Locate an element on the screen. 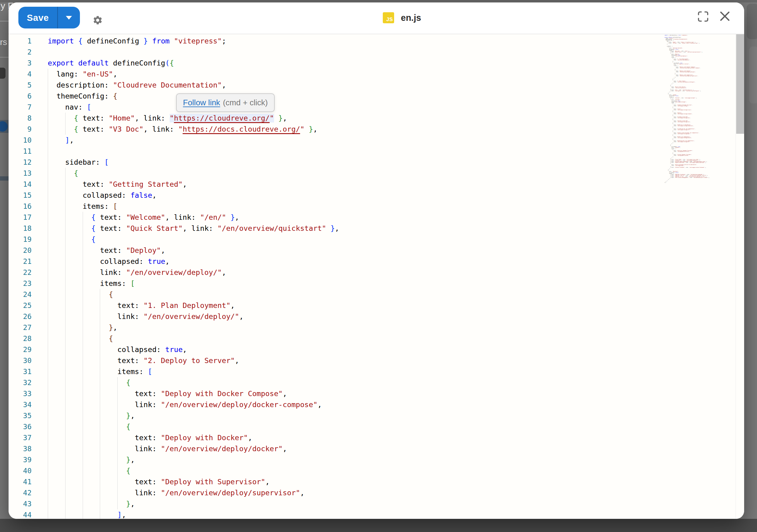 This screenshot has width=757, height=532. code-line: 26 link: "/en/overview/deploy/", is located at coordinates (372, 316).